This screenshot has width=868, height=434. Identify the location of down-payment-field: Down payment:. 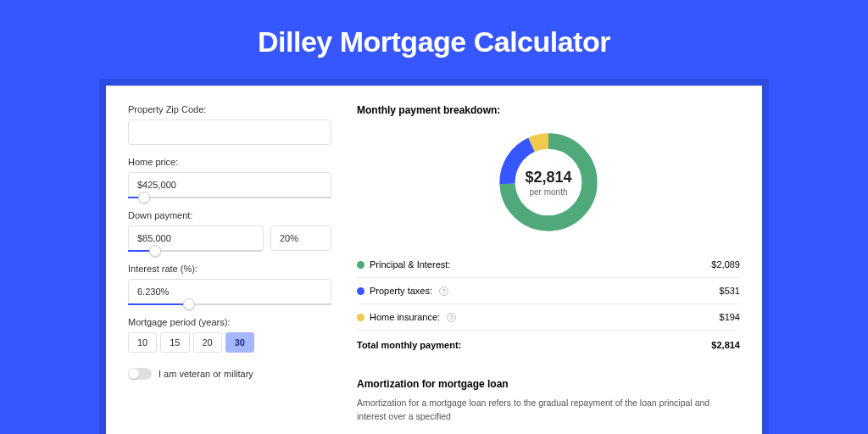
(230, 231).